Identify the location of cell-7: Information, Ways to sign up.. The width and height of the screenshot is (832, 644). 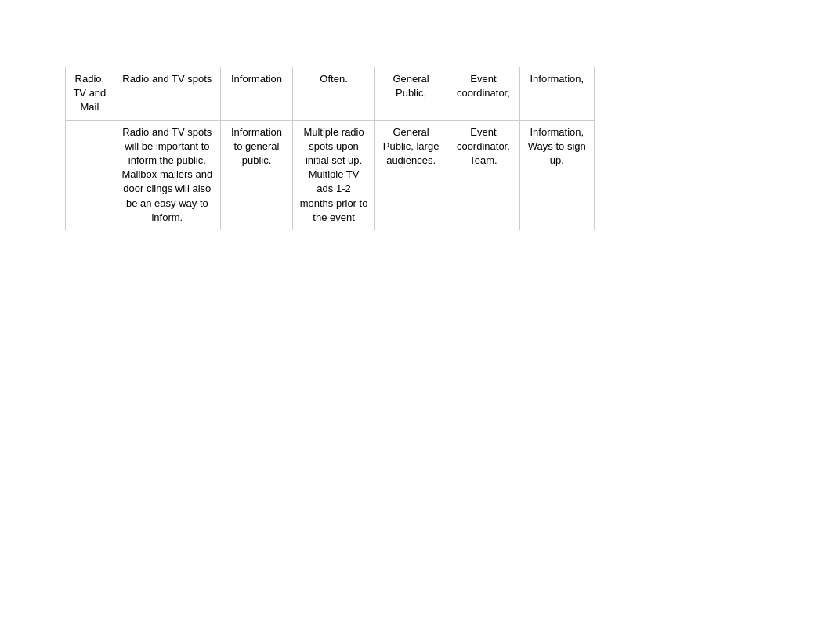
(556, 175).